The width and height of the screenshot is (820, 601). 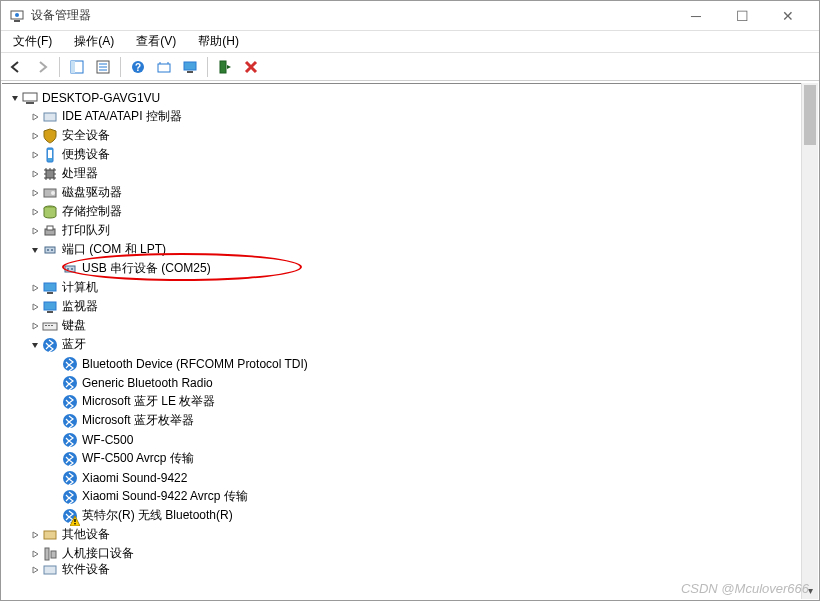 What do you see at coordinates (696, 16) in the screenshot?
I see `minimize-button: ─` at bounding box center [696, 16].